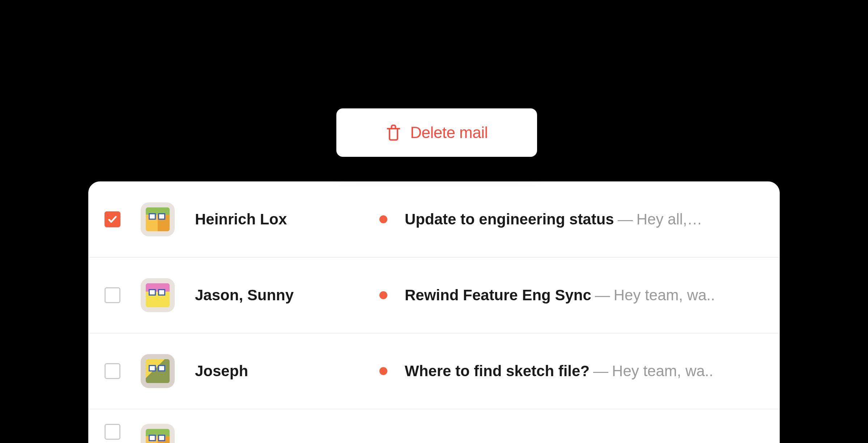 The image size is (868, 443). I want to click on mail-preview: Hey all,…, so click(669, 219).